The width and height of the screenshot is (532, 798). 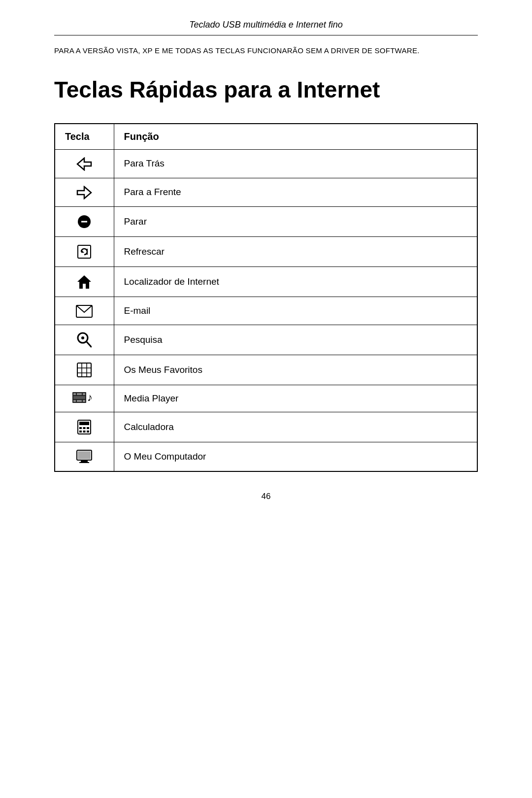 What do you see at coordinates (84, 427) in the screenshot?
I see `calculator-icon` at bounding box center [84, 427].